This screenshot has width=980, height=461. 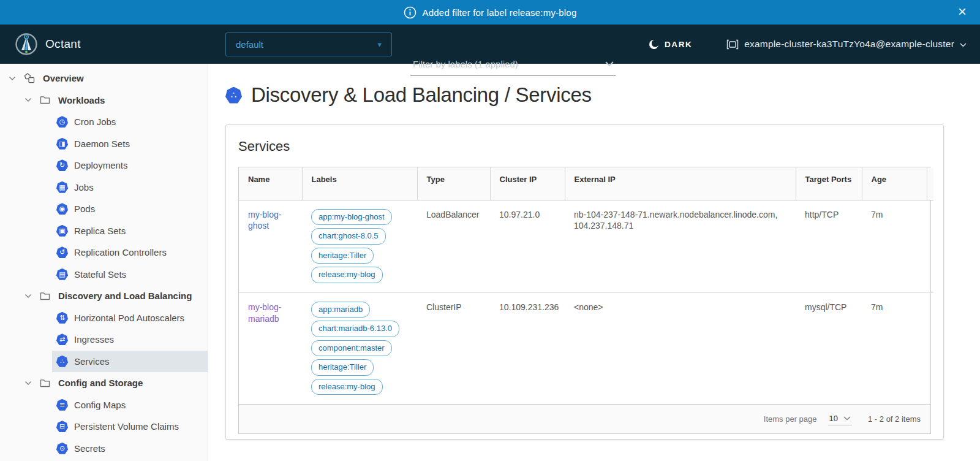 What do you see at coordinates (527, 348) in the screenshot?
I see `cell-cluster-ip: 10.109.231.236` at bounding box center [527, 348].